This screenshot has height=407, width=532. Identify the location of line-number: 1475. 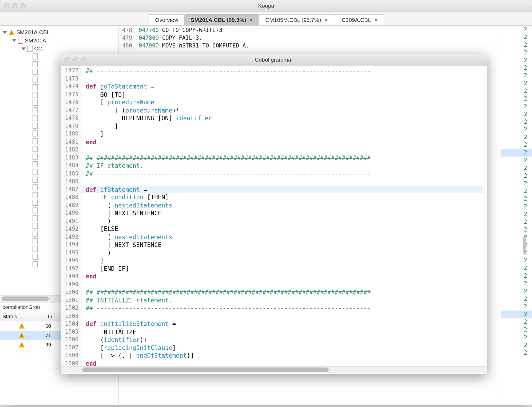
(72, 94).